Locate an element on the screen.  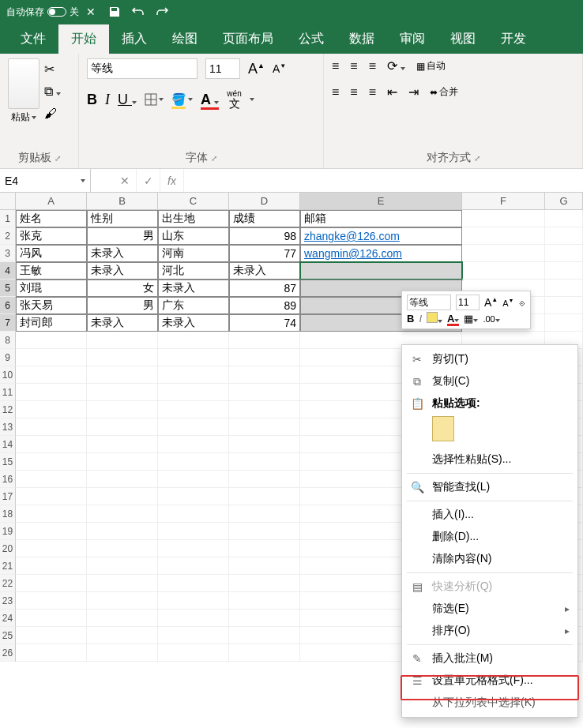
row-header: 22 is located at coordinates (8, 584).